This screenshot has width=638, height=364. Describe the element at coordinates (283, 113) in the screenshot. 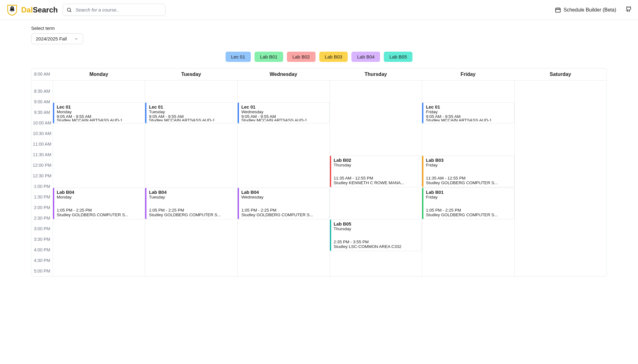

I see `calendar-event: Lec 01Wednesday9:05 AM - 9:55 AMStudley …` at that location.